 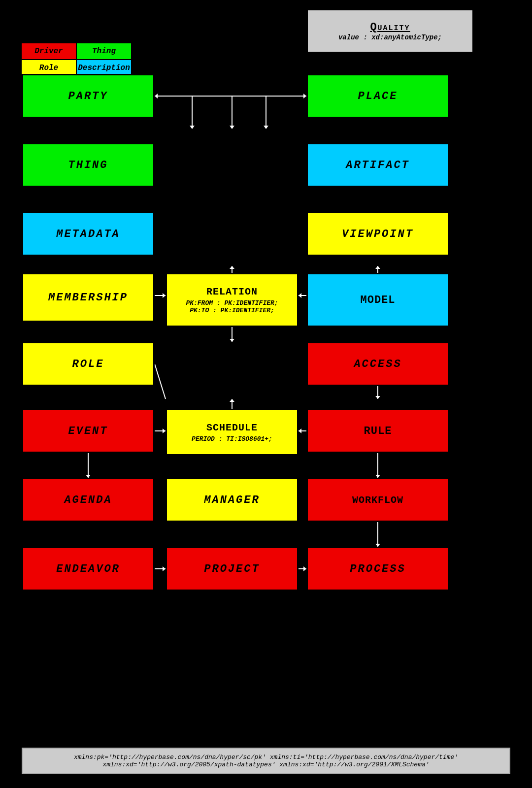 I want to click on rule-label: Rule, so click(x=378, y=431).